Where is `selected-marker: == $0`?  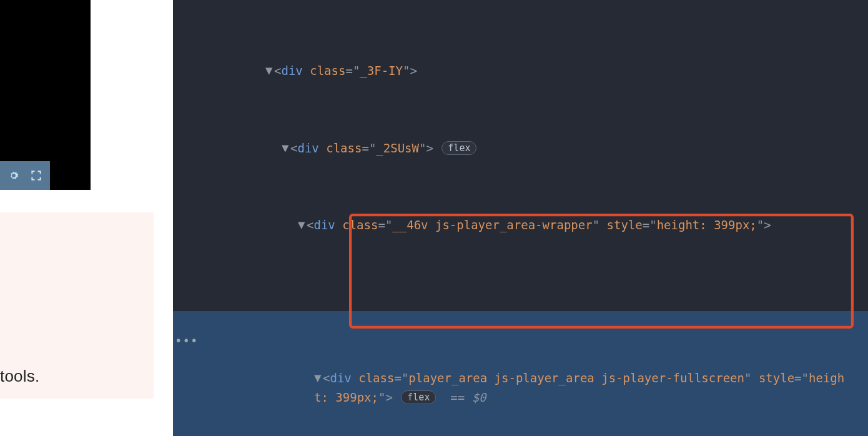
selected-marker: == $0 is located at coordinates (468, 397).